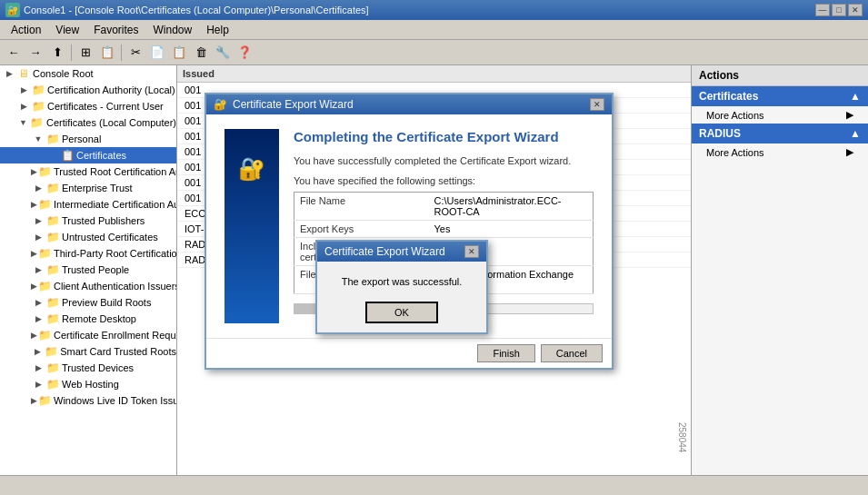  What do you see at coordinates (82, 139) in the screenshot?
I see `tree-label: Personal` at bounding box center [82, 139].